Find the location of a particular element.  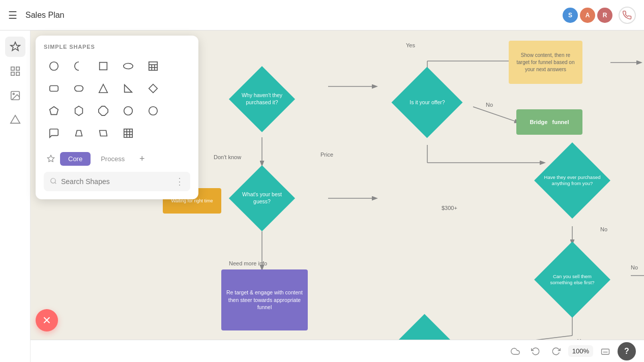

shape-triangle is located at coordinates (103, 88).